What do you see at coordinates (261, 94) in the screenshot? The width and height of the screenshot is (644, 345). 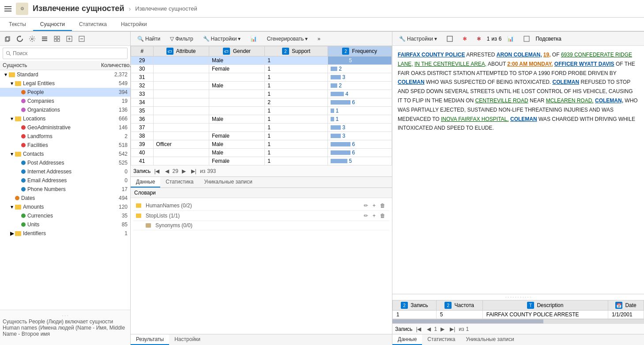 I see `table-row: 33 1 4` at bounding box center [261, 94].